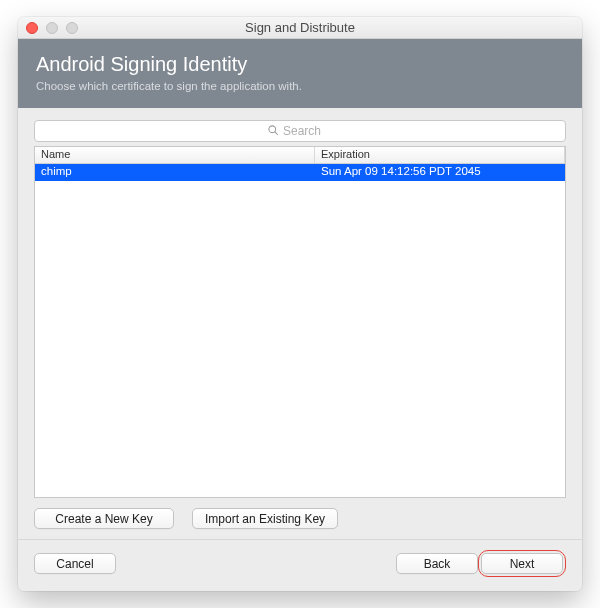 This screenshot has width=600, height=608. Describe the element at coordinates (300, 28) in the screenshot. I see `titlebar: Sign and Distribute` at that location.